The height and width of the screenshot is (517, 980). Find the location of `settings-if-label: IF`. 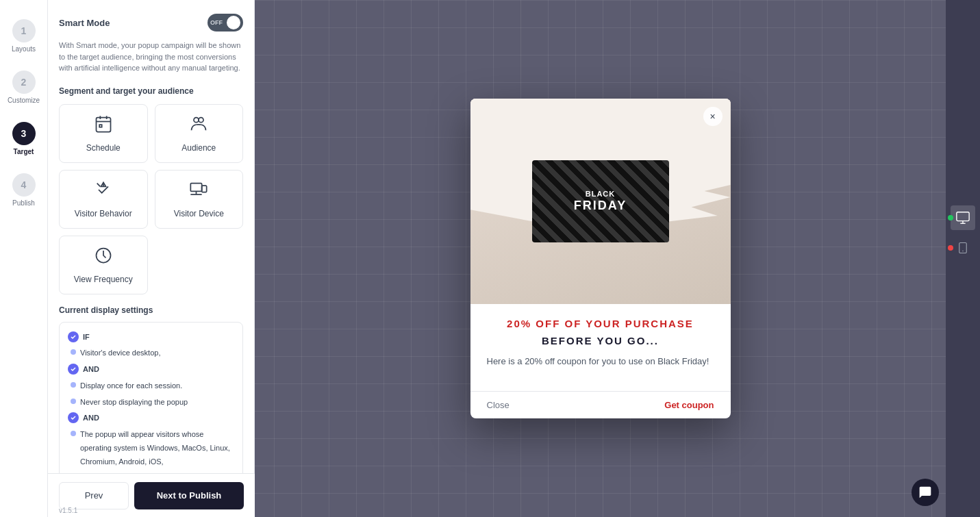

settings-if-label: IF is located at coordinates (86, 338).